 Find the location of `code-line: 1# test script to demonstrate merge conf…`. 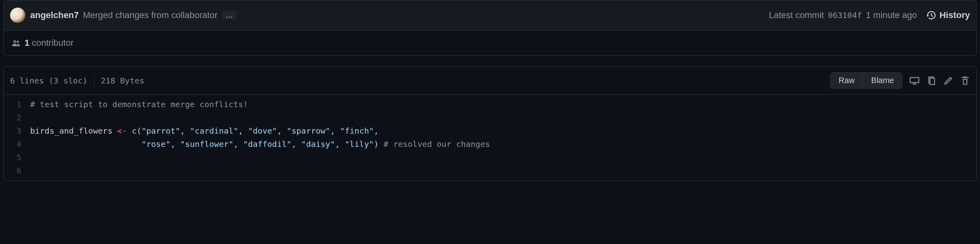

code-line: 1# test script to demonstrate merge conf… is located at coordinates (490, 104).